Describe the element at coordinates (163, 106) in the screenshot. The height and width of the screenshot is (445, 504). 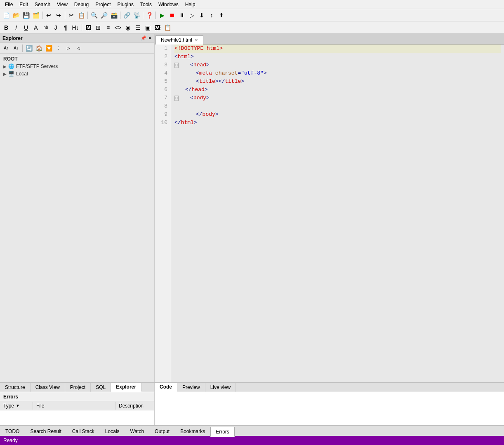
I see `line-num-8: 8` at that location.